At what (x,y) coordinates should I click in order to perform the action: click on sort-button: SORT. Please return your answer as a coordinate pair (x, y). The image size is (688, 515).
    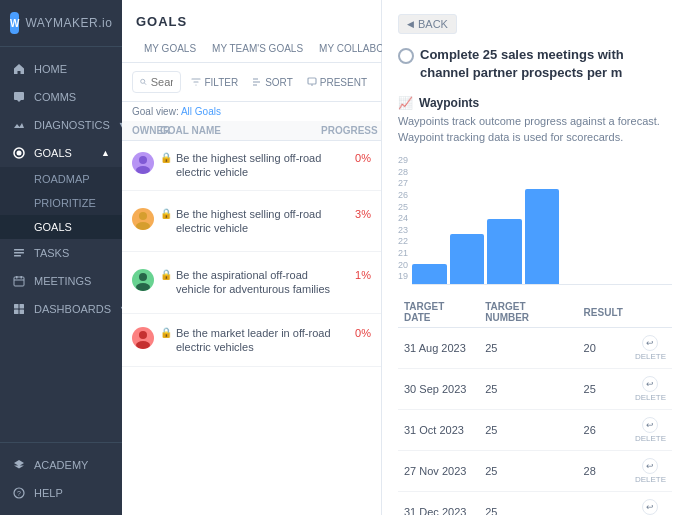
    Looking at the image, I should click on (272, 82).